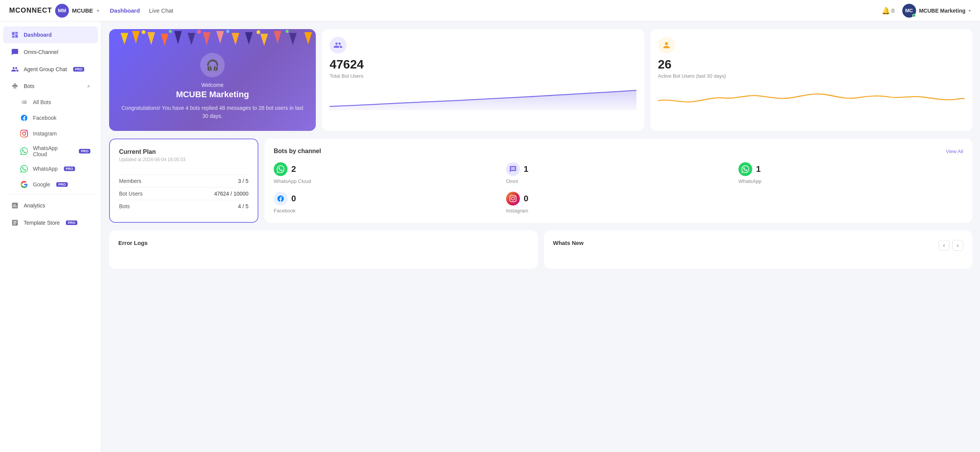 The height and width of the screenshot is (452, 980). Describe the element at coordinates (483, 103) in the screenshot. I see `total-users-chart` at that location.